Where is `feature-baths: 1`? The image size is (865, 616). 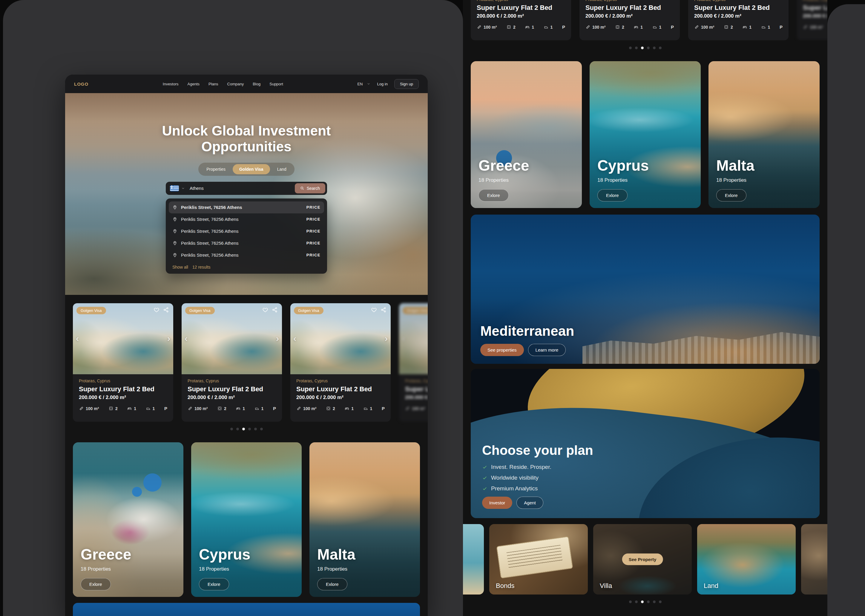 feature-baths: 1 is located at coordinates (657, 27).